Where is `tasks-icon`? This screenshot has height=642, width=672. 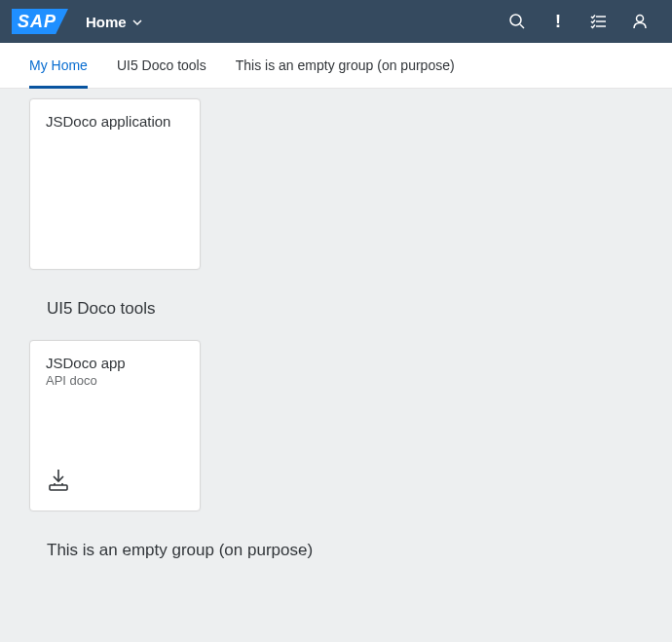
tasks-icon is located at coordinates (599, 21).